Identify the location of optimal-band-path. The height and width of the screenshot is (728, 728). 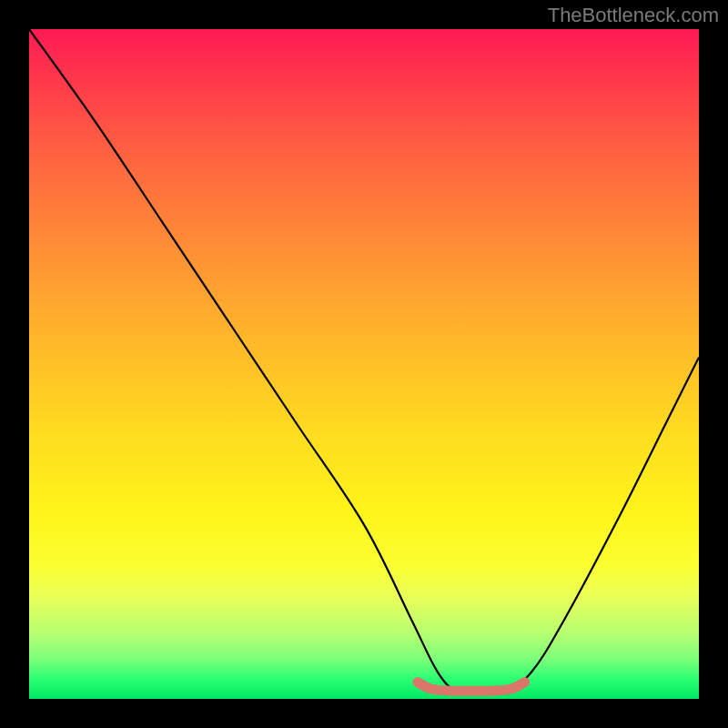
(471, 687).